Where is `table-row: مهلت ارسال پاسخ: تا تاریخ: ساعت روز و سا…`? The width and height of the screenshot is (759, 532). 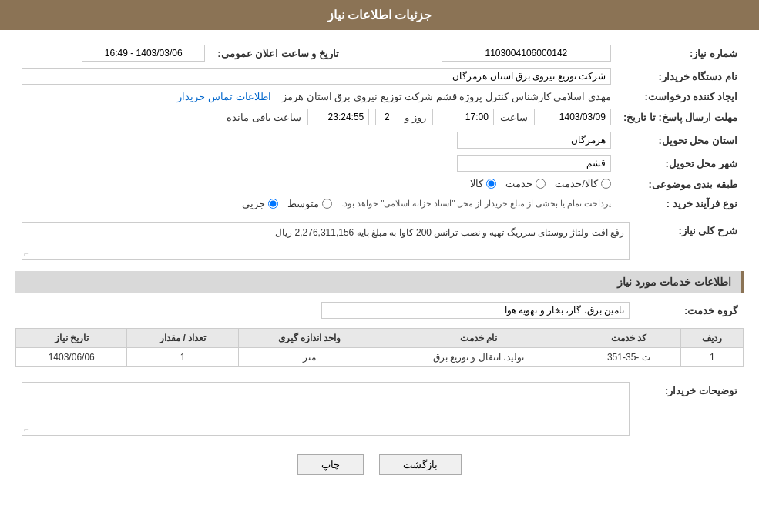
table-row: مهلت ارسال پاسخ: تا تاریخ: ساعت روز و سا… is located at coordinates (379, 117).